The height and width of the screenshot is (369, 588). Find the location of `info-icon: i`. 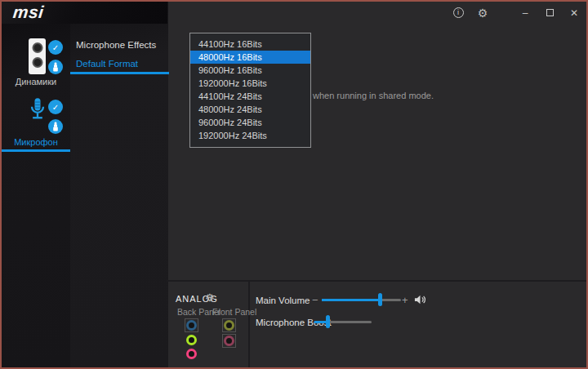

info-icon: i is located at coordinates (459, 13).